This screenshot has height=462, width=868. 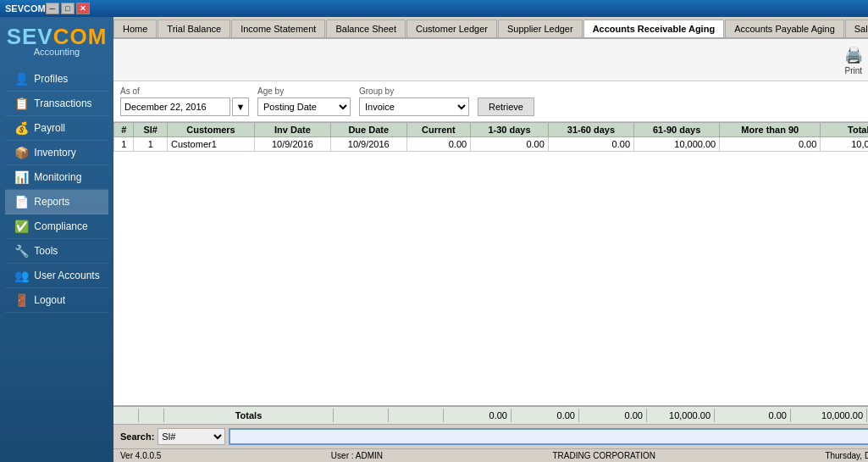 What do you see at coordinates (49, 128) in the screenshot?
I see `sidebar-label-payroll: Payroll` at bounding box center [49, 128].